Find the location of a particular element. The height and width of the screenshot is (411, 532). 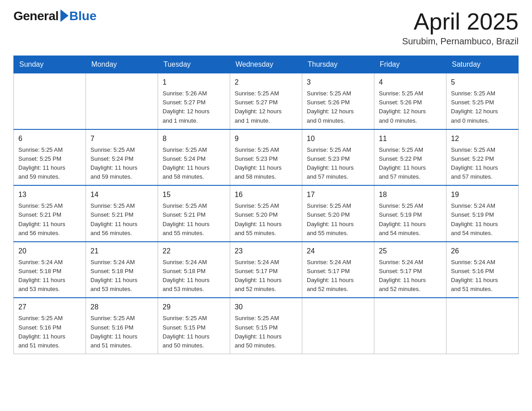

day-info: Sunrise: 5:26 AMSunset: 5:27 PMDaylight:… is located at coordinates (194, 107).